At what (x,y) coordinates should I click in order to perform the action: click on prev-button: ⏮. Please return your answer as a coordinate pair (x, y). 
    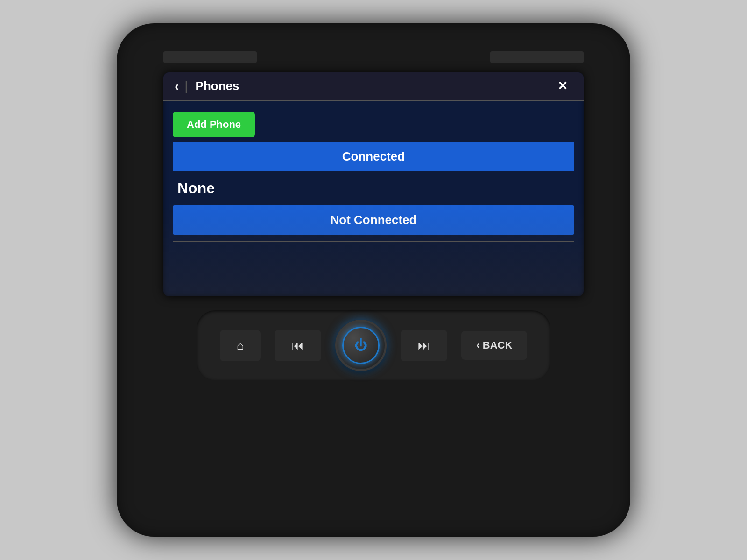
    Looking at the image, I should click on (298, 345).